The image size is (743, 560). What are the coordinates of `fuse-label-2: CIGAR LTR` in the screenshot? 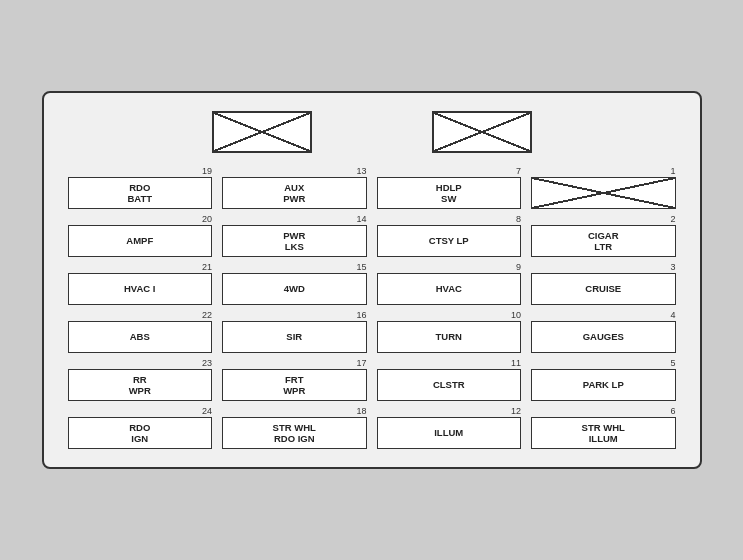 It's located at (604, 242).